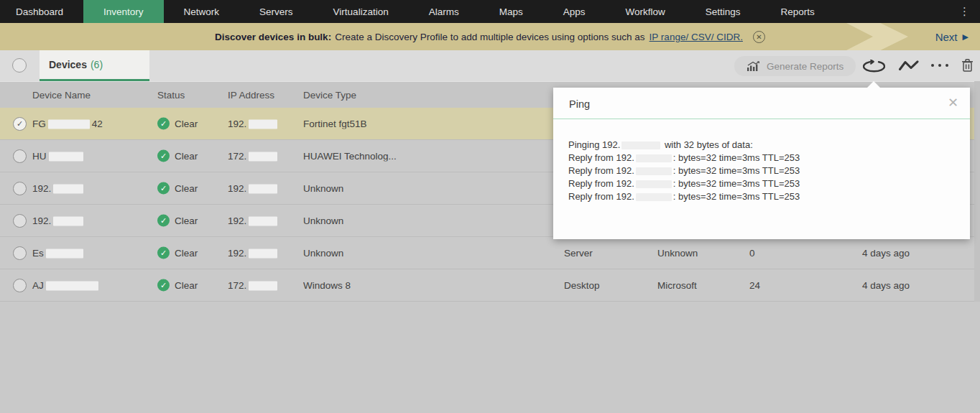  Describe the element at coordinates (62, 95) in the screenshot. I see `column-header-device-name: Device Name` at that location.